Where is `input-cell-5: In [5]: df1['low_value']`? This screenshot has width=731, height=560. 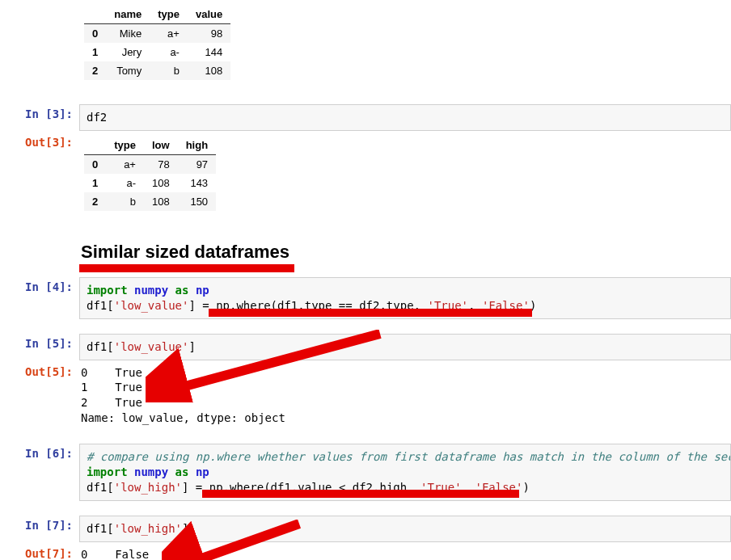
input-cell-5: In [5]: df1['low_value'] is located at coordinates (366, 347).